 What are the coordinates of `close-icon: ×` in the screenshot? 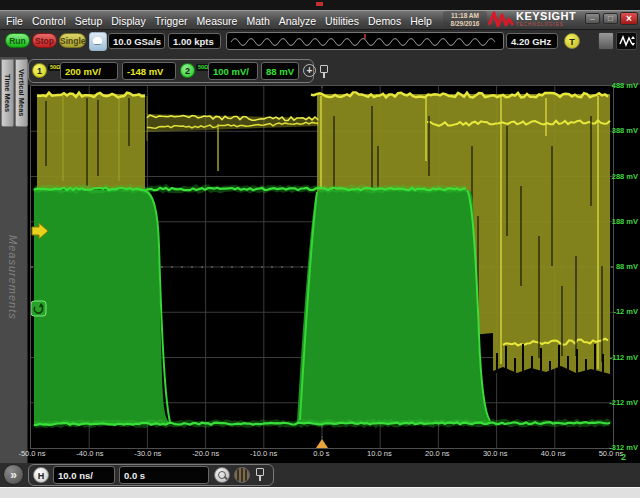 It's located at (629, 18).